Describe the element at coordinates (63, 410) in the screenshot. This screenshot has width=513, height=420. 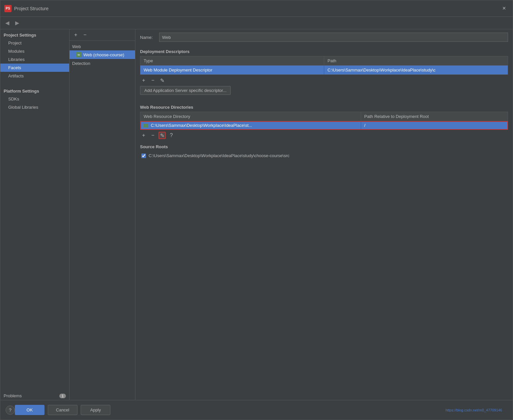
I see `cancel-button: Cancel` at that location.